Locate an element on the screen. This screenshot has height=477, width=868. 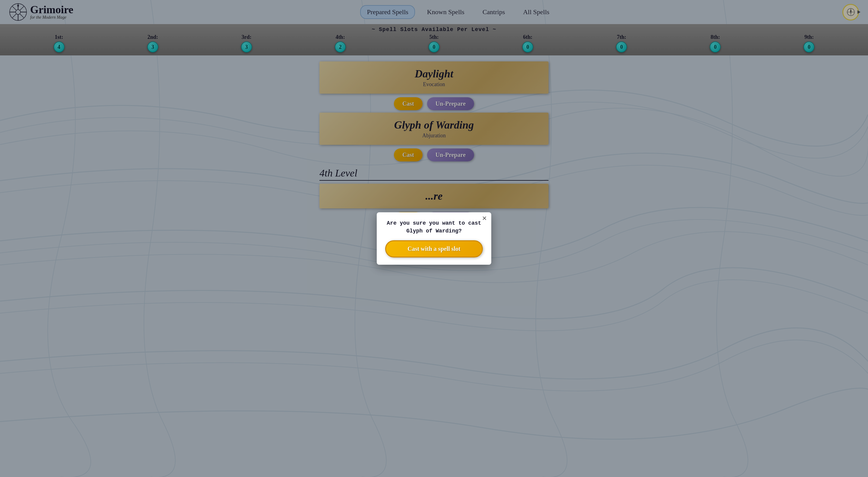
modal-cast-button: Cast with a spell slot is located at coordinates (434, 249).